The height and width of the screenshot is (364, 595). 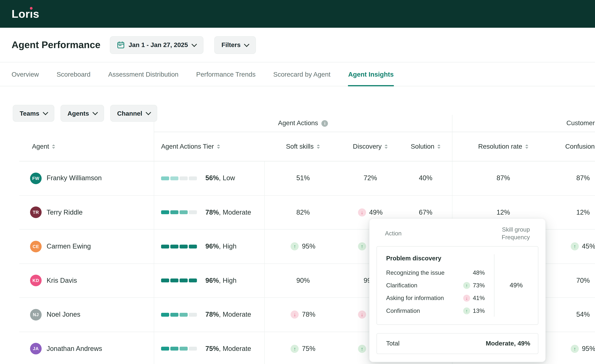 What do you see at coordinates (426, 178) in the screenshot?
I see `solution-value: 40%` at bounding box center [426, 178].